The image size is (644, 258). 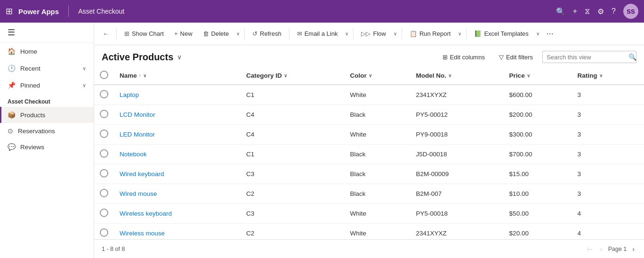 I want to click on sidebar-recent-label: Recent, so click(x=49, y=69).